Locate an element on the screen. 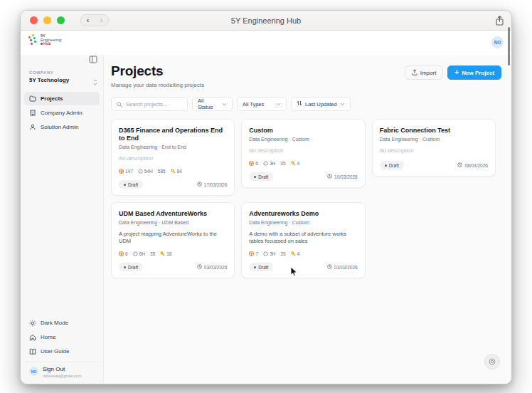 The height and width of the screenshot is (393, 532). stat-value: 54H is located at coordinates (149, 171).